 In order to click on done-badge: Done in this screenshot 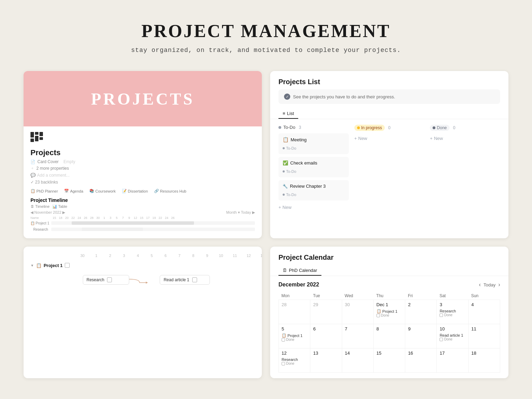, I will do `click(440, 128)`.